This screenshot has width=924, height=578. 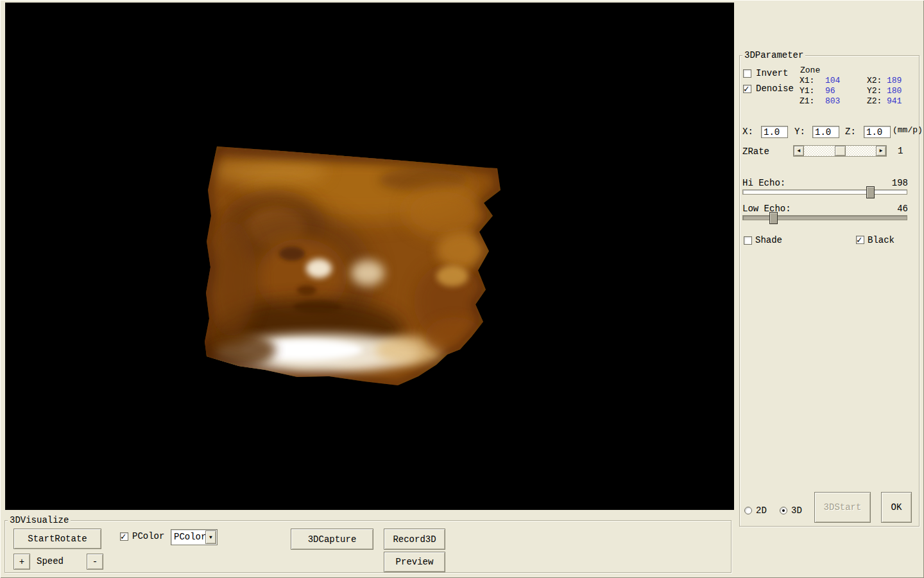 I want to click on ok-button: OK, so click(x=896, y=507).